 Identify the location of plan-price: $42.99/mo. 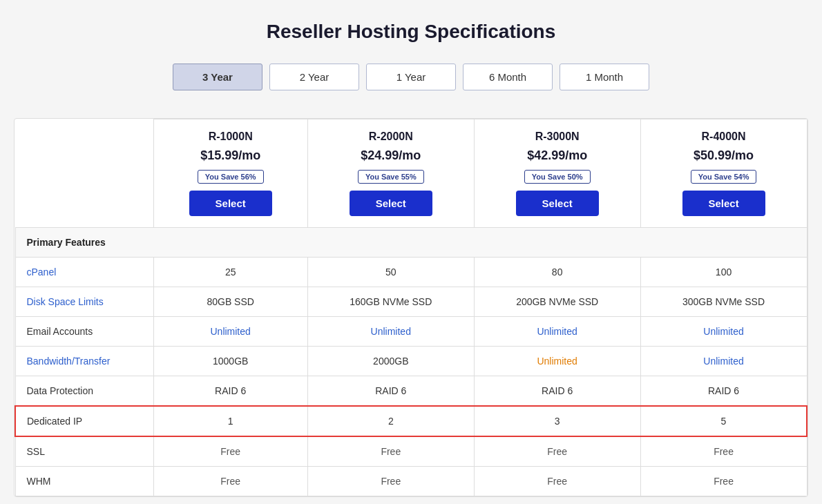
(557, 156).